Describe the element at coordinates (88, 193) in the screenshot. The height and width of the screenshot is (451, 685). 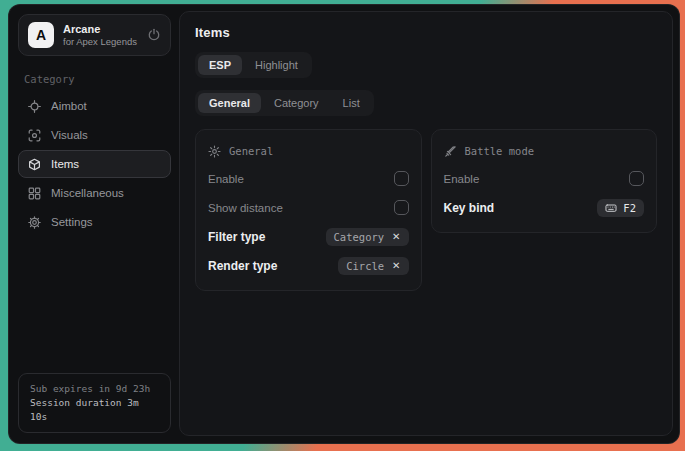
I see `sidebar-item-label: Miscellaneous` at that location.